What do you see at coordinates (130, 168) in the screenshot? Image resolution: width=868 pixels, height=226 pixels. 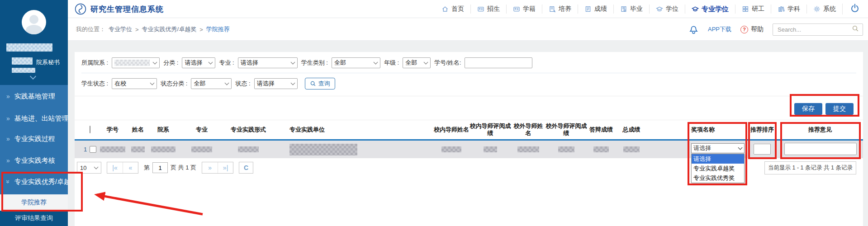 I see `prev-page-button: «` at bounding box center [130, 168].